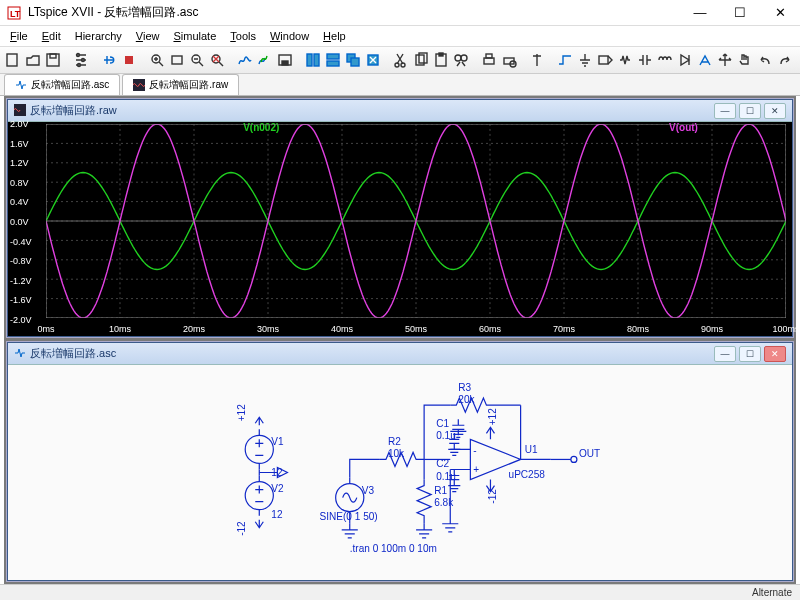 This screenshot has height=600, width=800. I want to click on label-button, so click(605, 60).